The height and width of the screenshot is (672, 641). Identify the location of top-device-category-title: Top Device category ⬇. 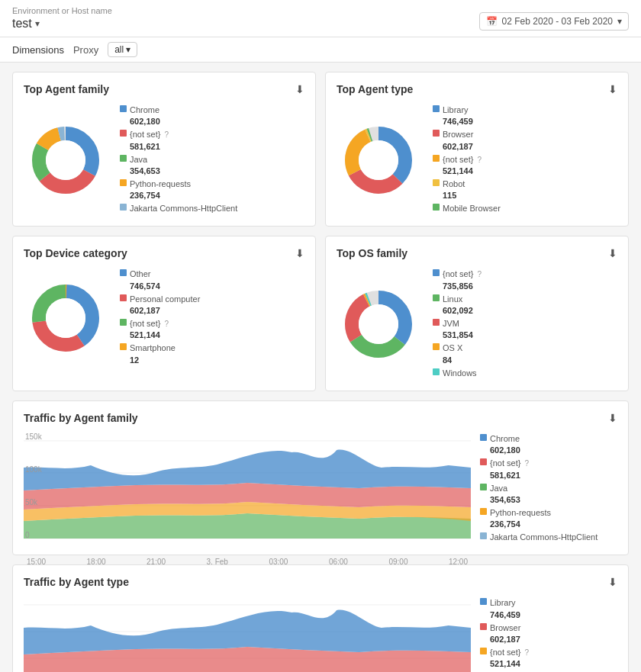
(164, 253).